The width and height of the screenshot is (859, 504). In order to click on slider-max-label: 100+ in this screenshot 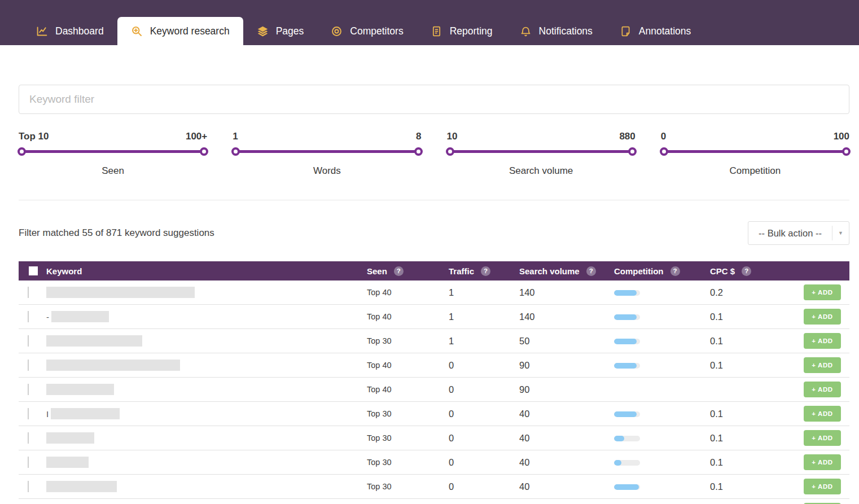, I will do `click(196, 137)`.